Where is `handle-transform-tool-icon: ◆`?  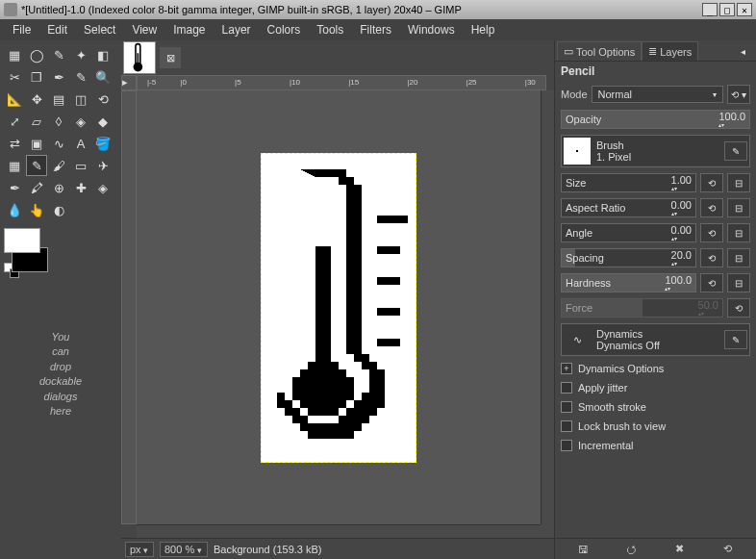
handle-transform-tool-icon: ◆ is located at coordinates (103, 121).